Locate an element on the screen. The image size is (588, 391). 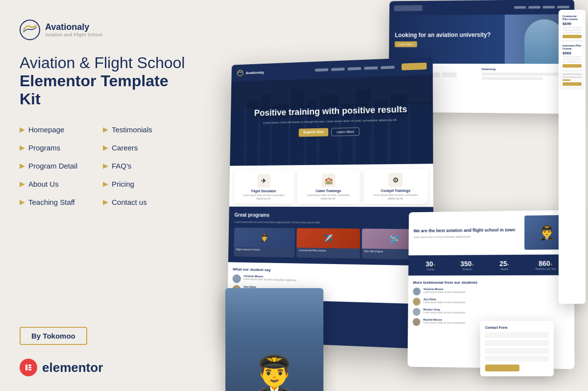
br-best-school: We are the best aviation and flight scho… is located at coordinates (467, 233).